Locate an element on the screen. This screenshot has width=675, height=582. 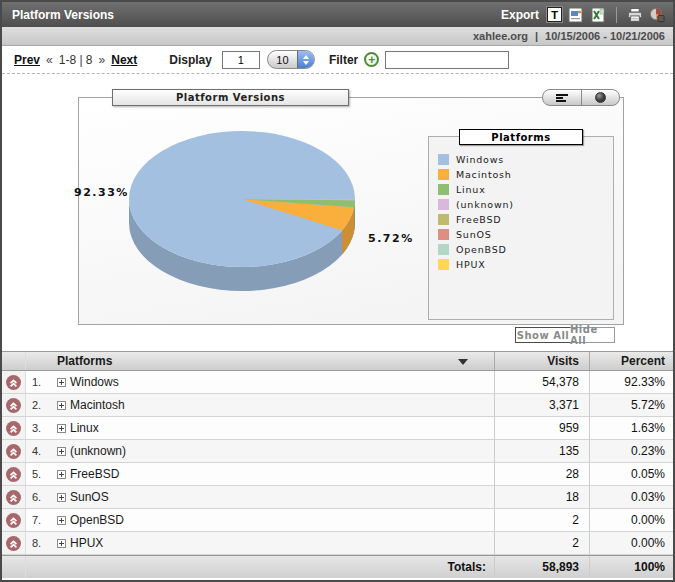
row-rank: 8. is located at coordinates (39, 543).